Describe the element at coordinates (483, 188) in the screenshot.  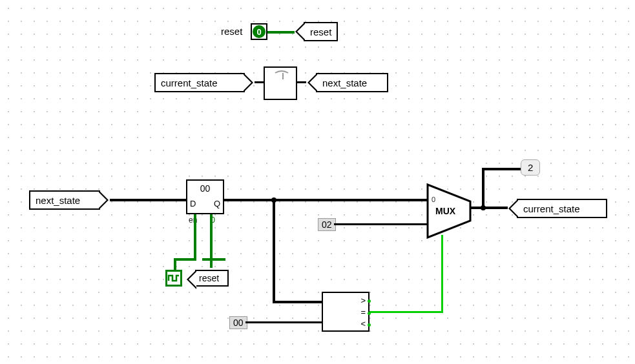
I see `wire-mux-to-const2` at that location.